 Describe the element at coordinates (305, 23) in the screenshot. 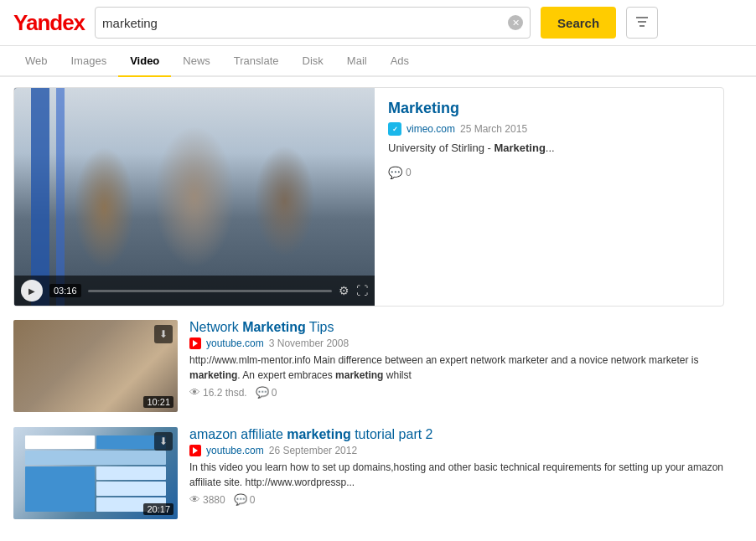

I see `search-input` at that location.